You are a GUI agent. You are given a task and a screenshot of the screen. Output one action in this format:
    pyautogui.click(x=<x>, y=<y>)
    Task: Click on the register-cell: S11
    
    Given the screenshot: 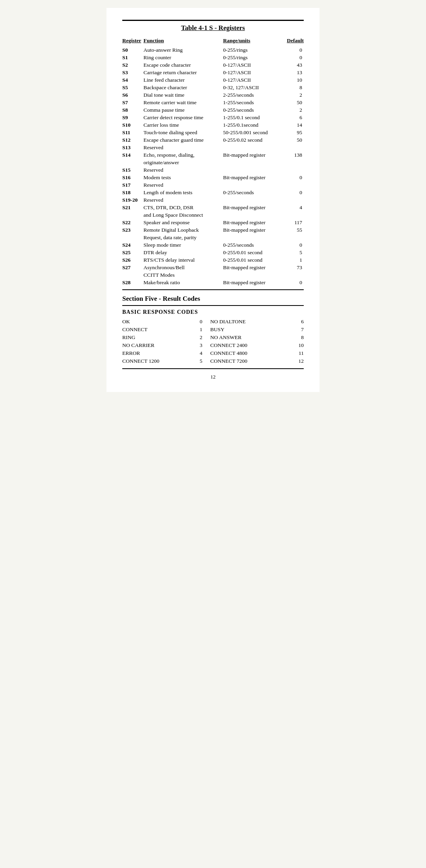 What is the action you would take?
    pyautogui.click(x=133, y=133)
    